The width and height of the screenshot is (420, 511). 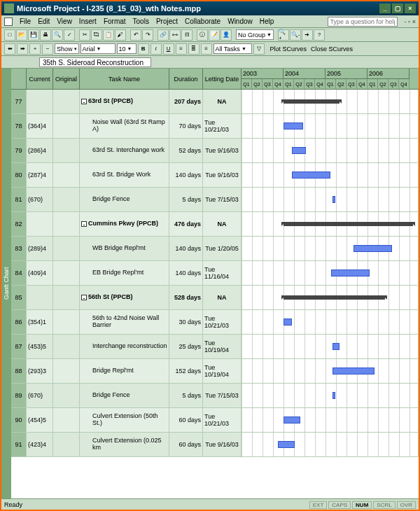 What do you see at coordinates (19, 200) in the screenshot?
I see `row-number: 81` at bounding box center [19, 200].